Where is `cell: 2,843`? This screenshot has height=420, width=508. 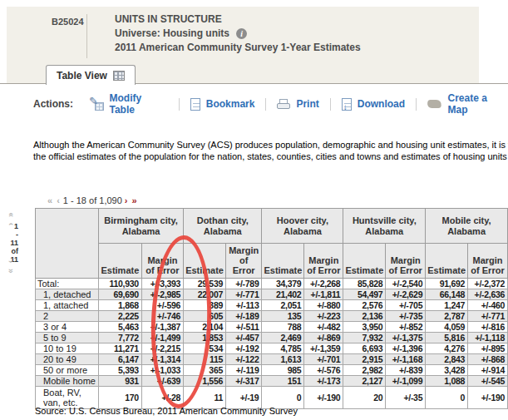
cell: 2,843 is located at coordinates (447, 359).